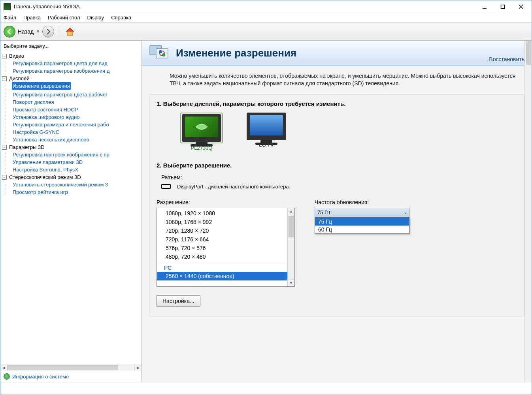 Image resolution: width=532 pixels, height=395 pixels. I want to click on menu-edit: Правка, so click(32, 17).